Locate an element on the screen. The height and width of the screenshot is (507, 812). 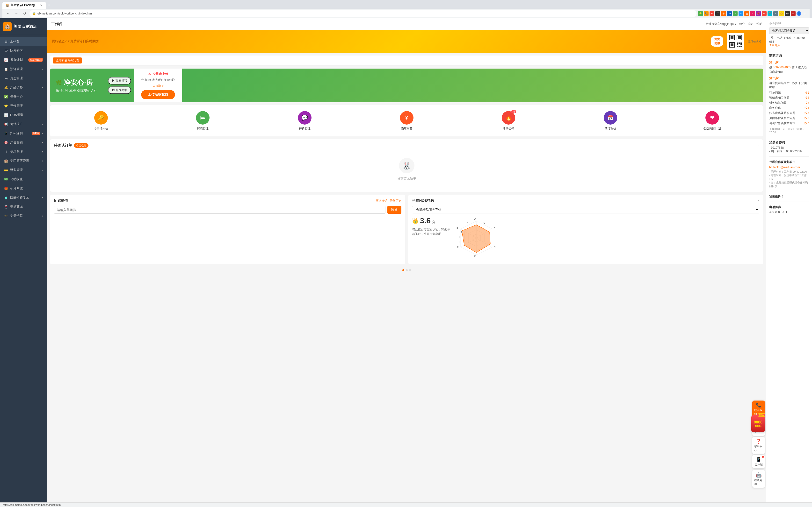
coupon-title: 团购验券 is located at coordinates (61, 201).